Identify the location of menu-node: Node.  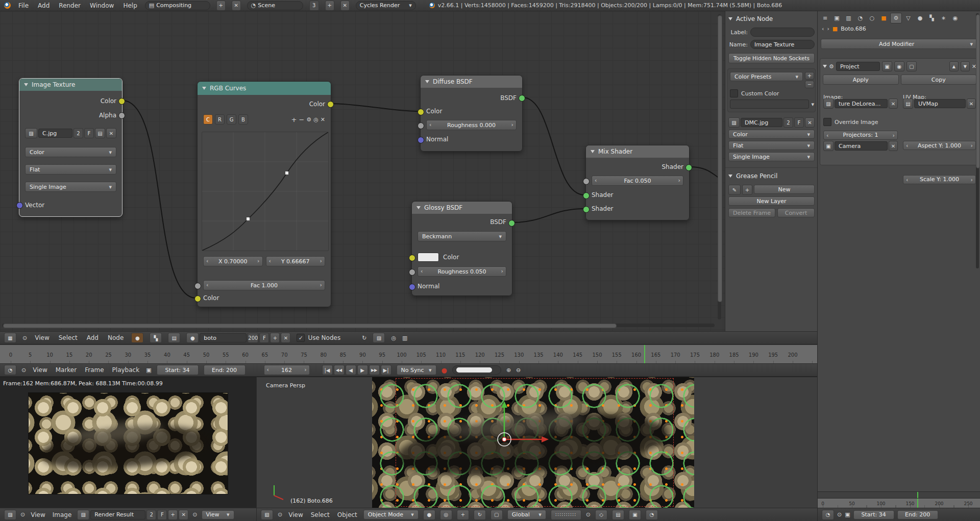
(115, 338).